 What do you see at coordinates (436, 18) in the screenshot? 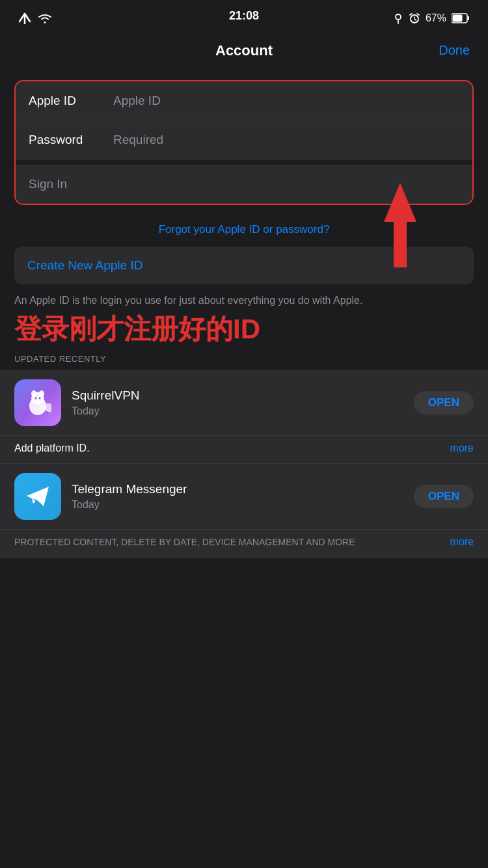
I see `battery-percentage: 67%` at bounding box center [436, 18].